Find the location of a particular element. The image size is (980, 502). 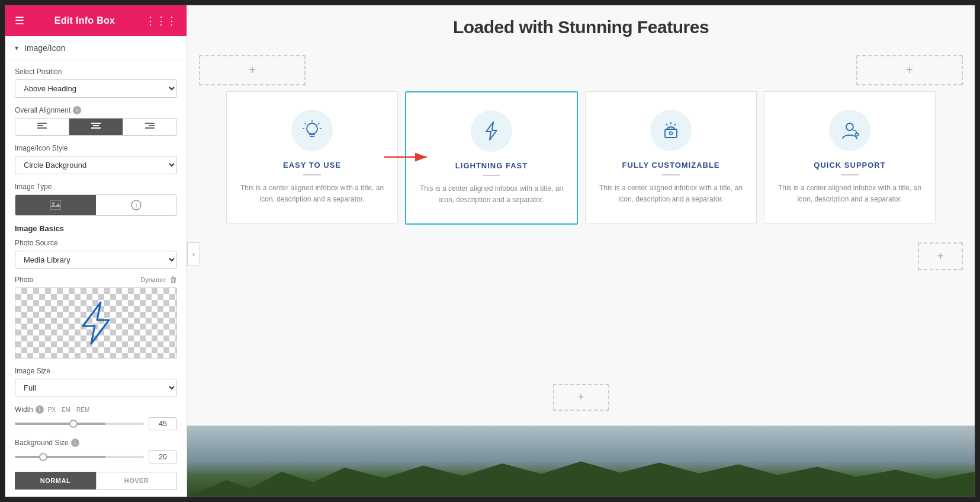

add-right-placeholder: + is located at coordinates (910, 70).